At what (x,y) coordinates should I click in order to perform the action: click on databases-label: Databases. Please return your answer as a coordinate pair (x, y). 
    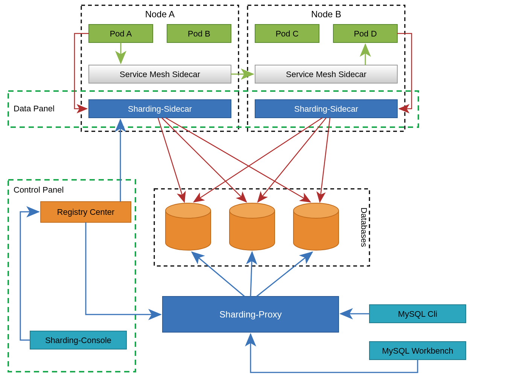
    Looking at the image, I should click on (364, 227).